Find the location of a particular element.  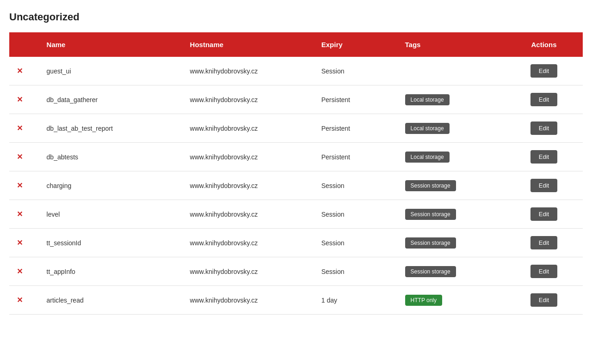

cookie-name: db_last_ab_test_report is located at coordinates (111, 128).